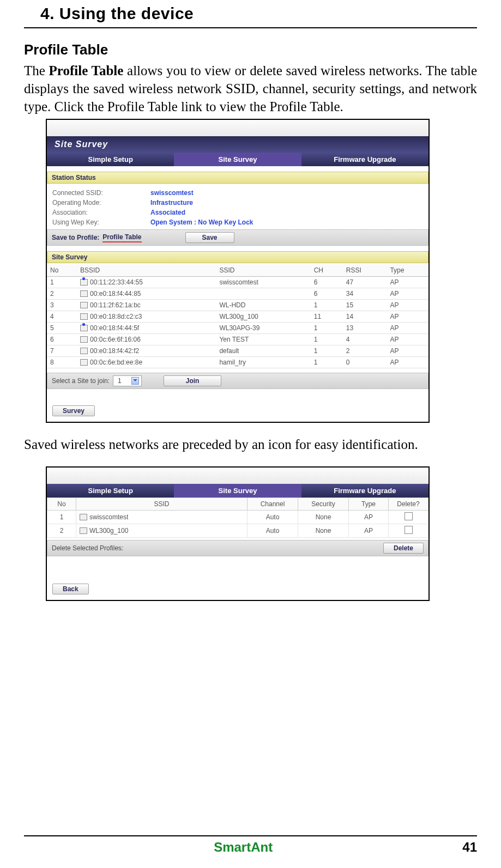  I want to click on cell-ch: 6, so click(327, 294).